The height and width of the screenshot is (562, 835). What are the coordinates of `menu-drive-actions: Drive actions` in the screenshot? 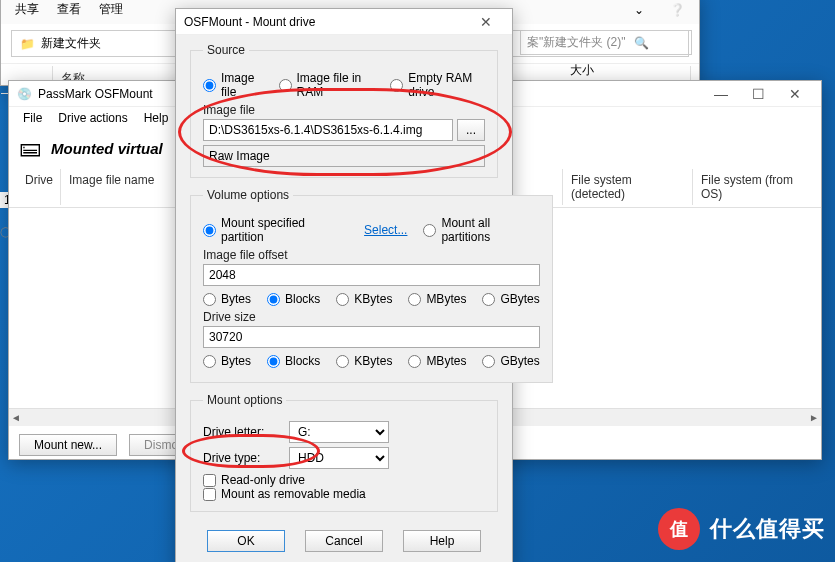 It's located at (92, 118).